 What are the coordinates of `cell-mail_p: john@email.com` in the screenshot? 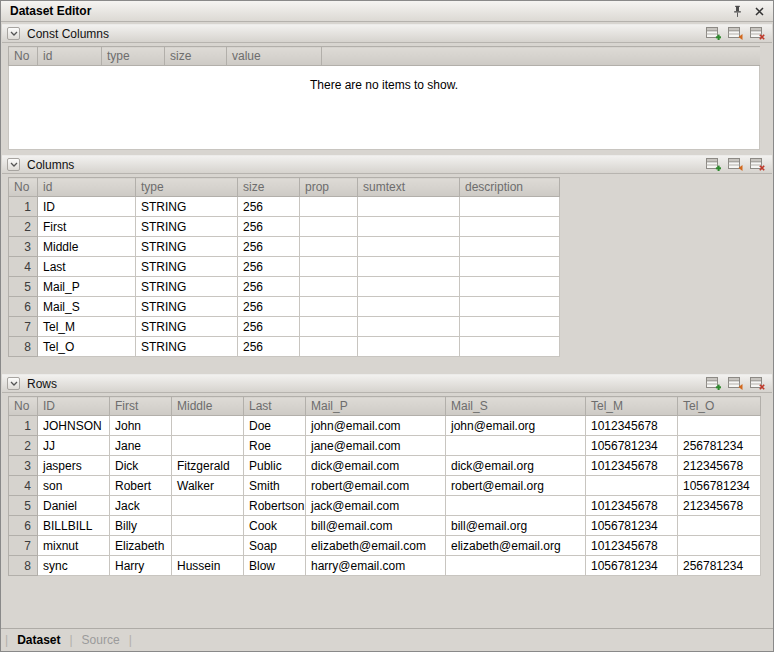 It's located at (376, 426).